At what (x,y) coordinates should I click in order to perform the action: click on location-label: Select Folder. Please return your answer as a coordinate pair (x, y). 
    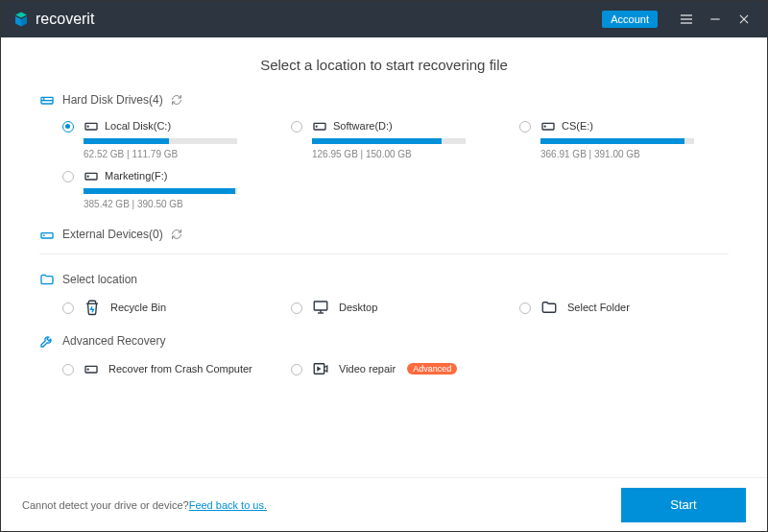
    Looking at the image, I should click on (599, 307).